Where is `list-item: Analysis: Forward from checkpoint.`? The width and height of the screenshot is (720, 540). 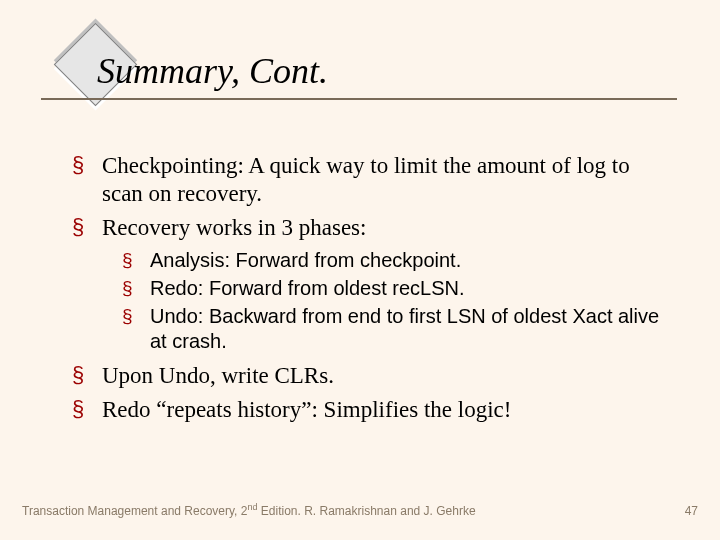
list-item: Analysis: Forward from checkpoint. is located at coordinates (393, 260).